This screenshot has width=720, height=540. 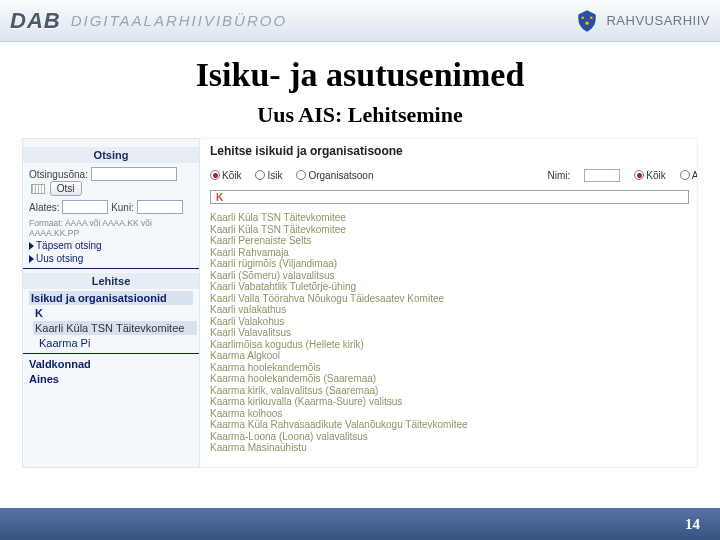 I want to click on from-input, so click(x=85, y=207).